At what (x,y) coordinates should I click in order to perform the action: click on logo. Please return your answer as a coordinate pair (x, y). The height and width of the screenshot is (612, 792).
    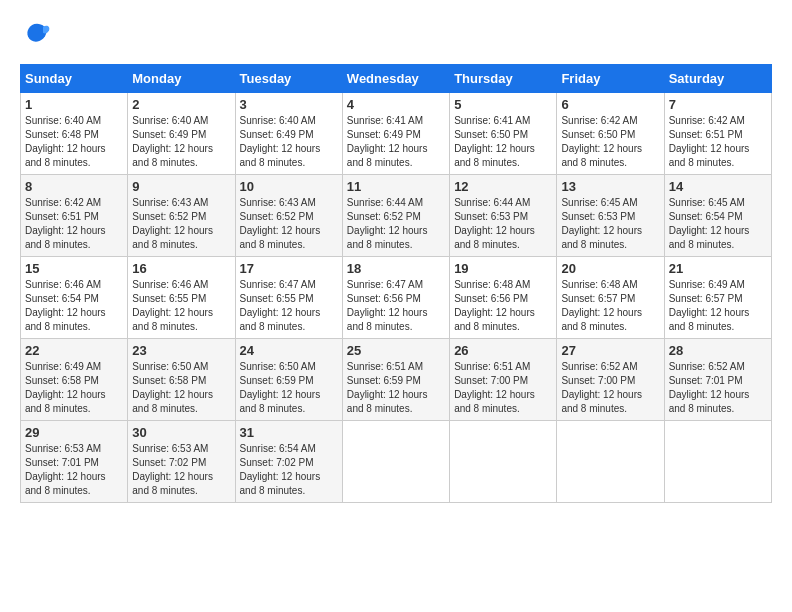
    Looking at the image, I should click on (36, 37).